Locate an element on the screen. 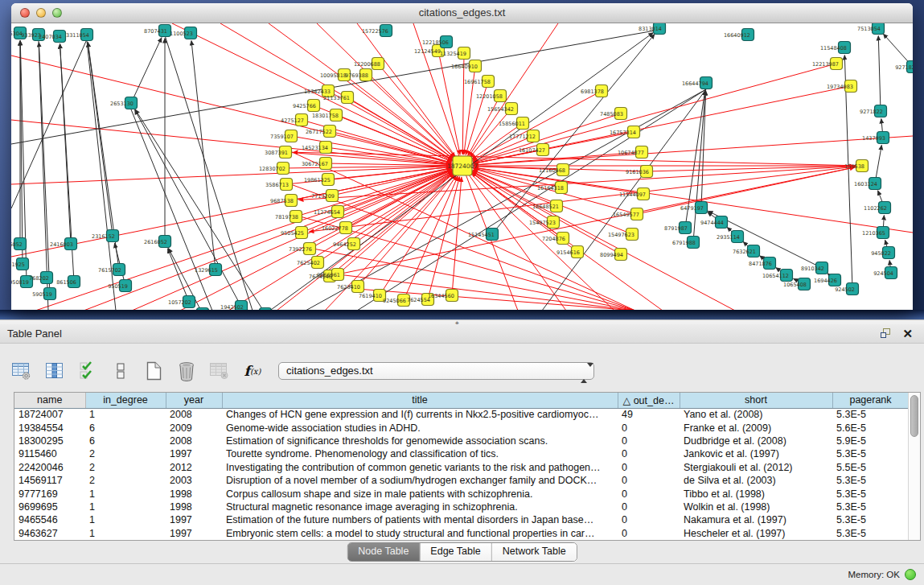 Image resolution: width=924 pixels, height=585 pixels. table-row: 946554611997Estimation of the future num… is located at coordinates (462, 520).